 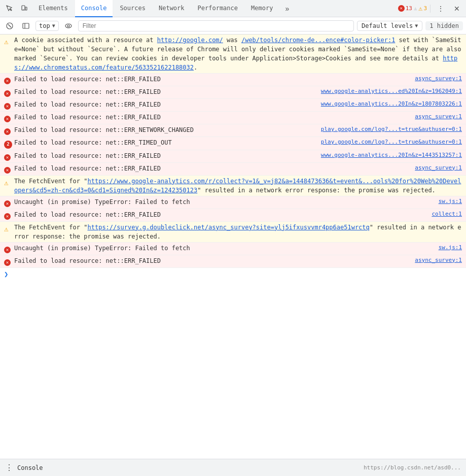 What do you see at coordinates (212, 261) in the screenshot?
I see `log-text-14: Failed to load resource: net::ERR_FAILED` at bounding box center [212, 261].